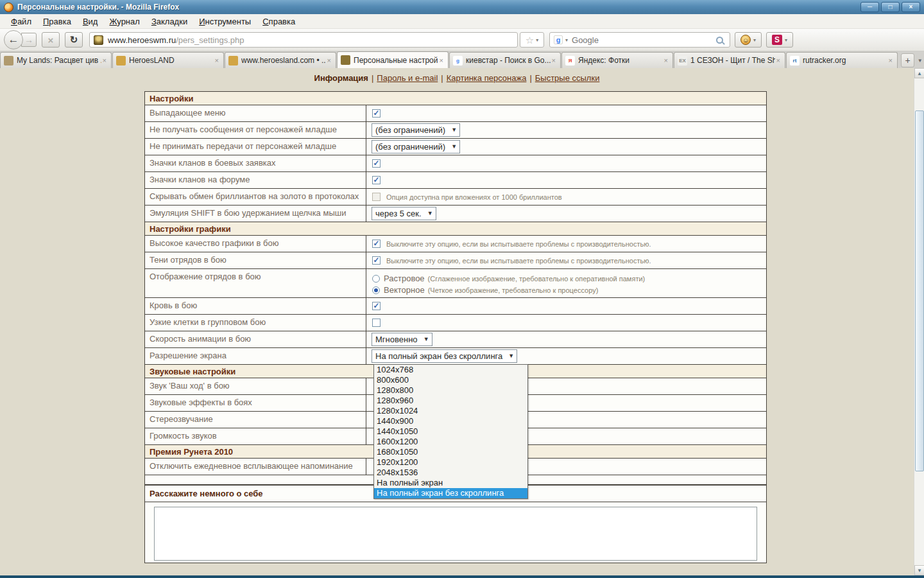  What do you see at coordinates (450, 421) in the screenshot?
I see `dropdown-option: 1440x900` at bounding box center [450, 421].